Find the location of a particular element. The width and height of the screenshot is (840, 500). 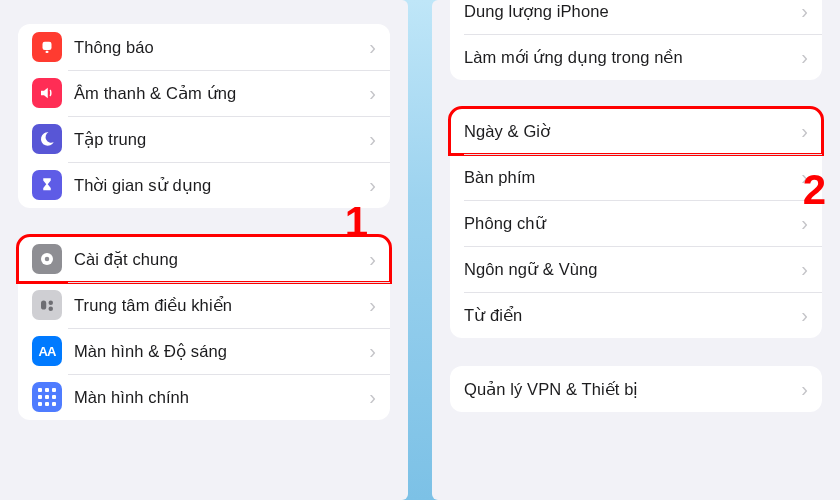

row-fonts: Phông chữ › is located at coordinates (636, 223).